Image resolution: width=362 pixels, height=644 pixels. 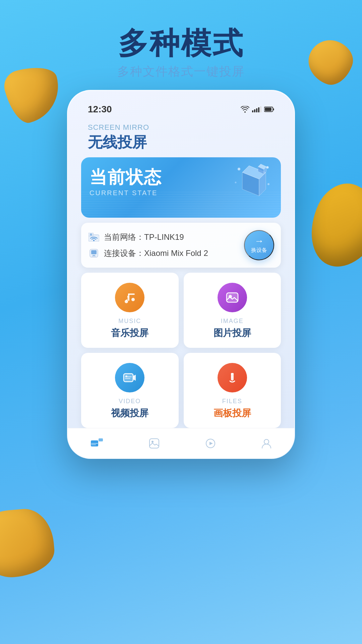 I want to click on network-wifi-icon: ⊟, so click(x=94, y=237).